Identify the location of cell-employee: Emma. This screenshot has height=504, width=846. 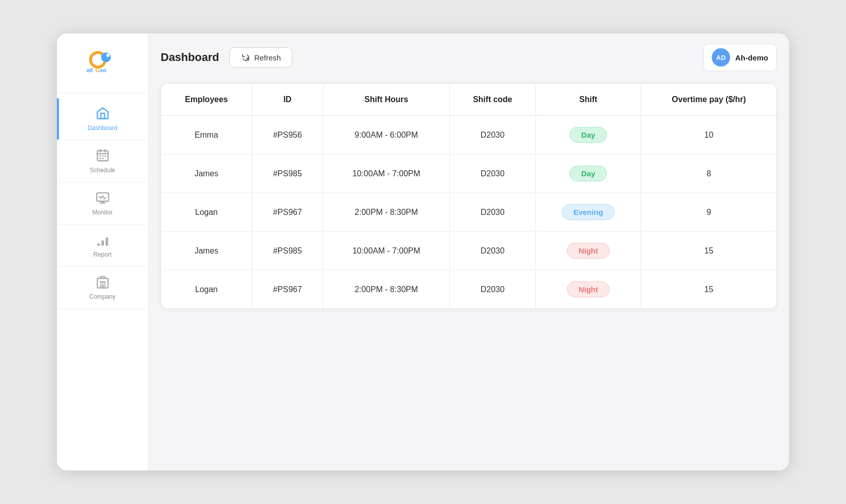
(206, 135).